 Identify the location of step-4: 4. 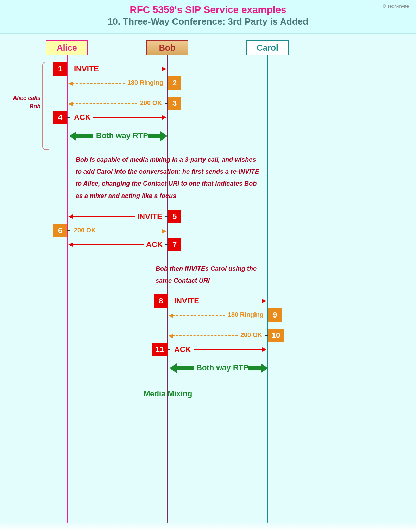
(60, 117).